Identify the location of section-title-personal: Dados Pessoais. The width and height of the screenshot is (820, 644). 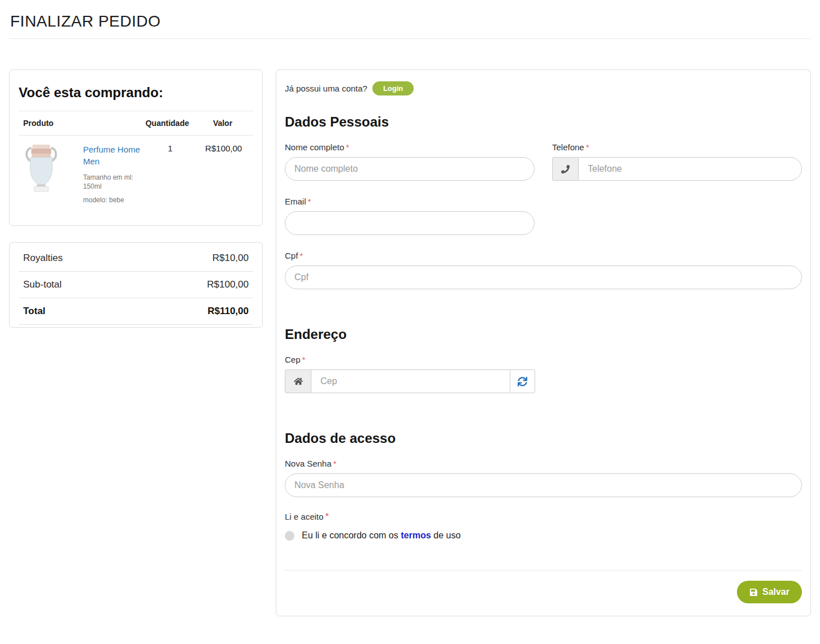
(544, 122).